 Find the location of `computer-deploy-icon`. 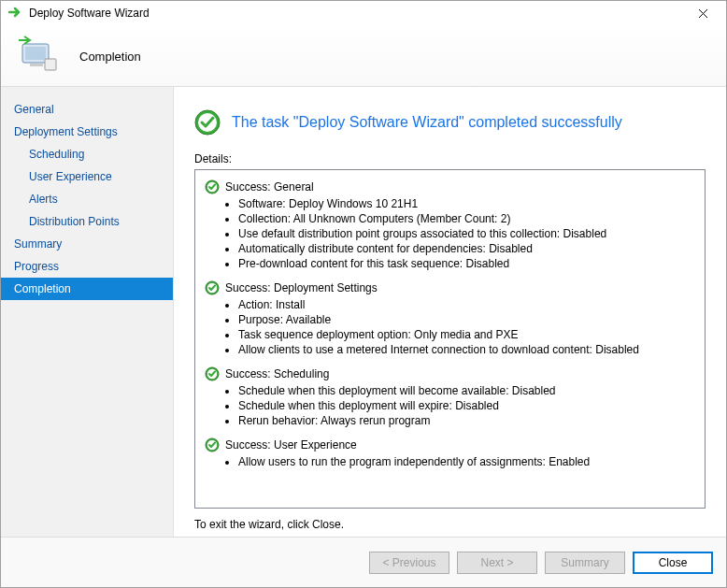

computer-deploy-icon is located at coordinates (38, 56).